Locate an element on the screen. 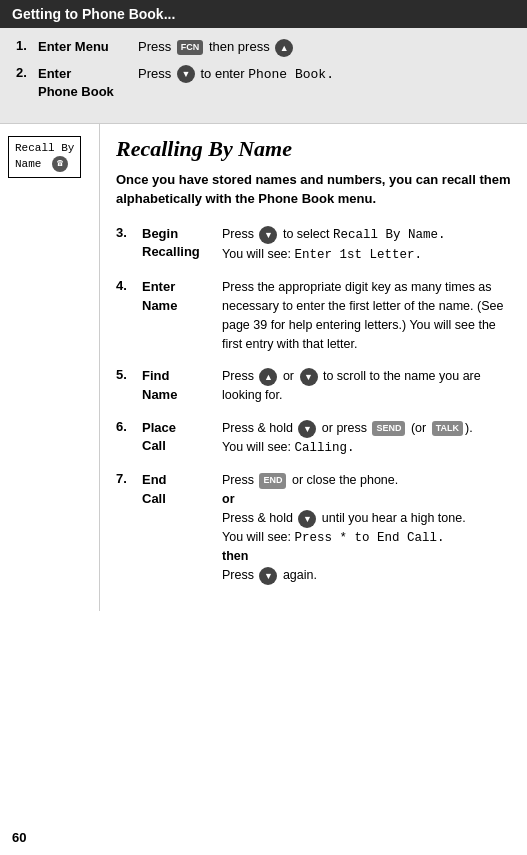  step-content-6: Press & hold ▼ or press SEND (or TALK). … is located at coordinates (366, 438).